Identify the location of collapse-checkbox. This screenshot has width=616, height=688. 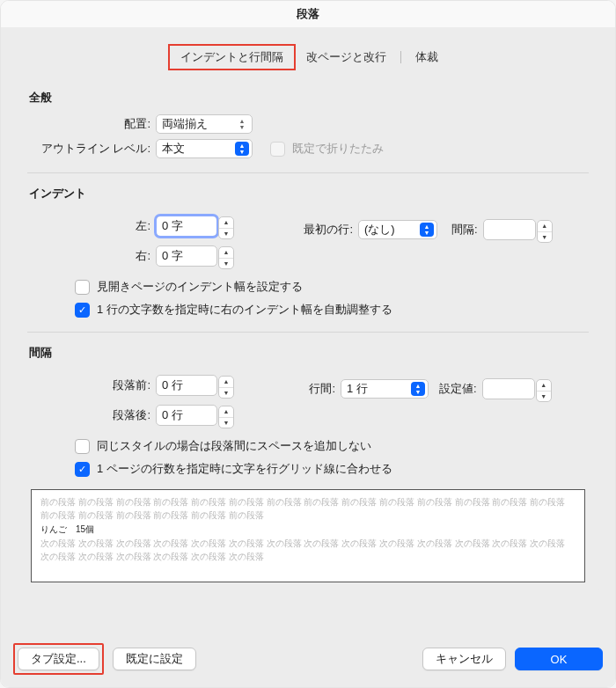
(278, 150).